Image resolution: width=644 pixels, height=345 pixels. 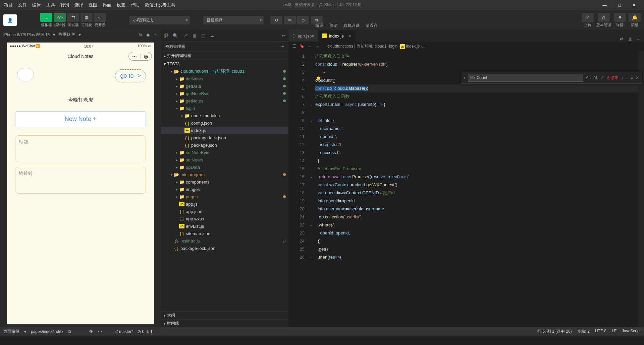 I want to click on status-more-icon: ⋯, so click(x=100, y=332).